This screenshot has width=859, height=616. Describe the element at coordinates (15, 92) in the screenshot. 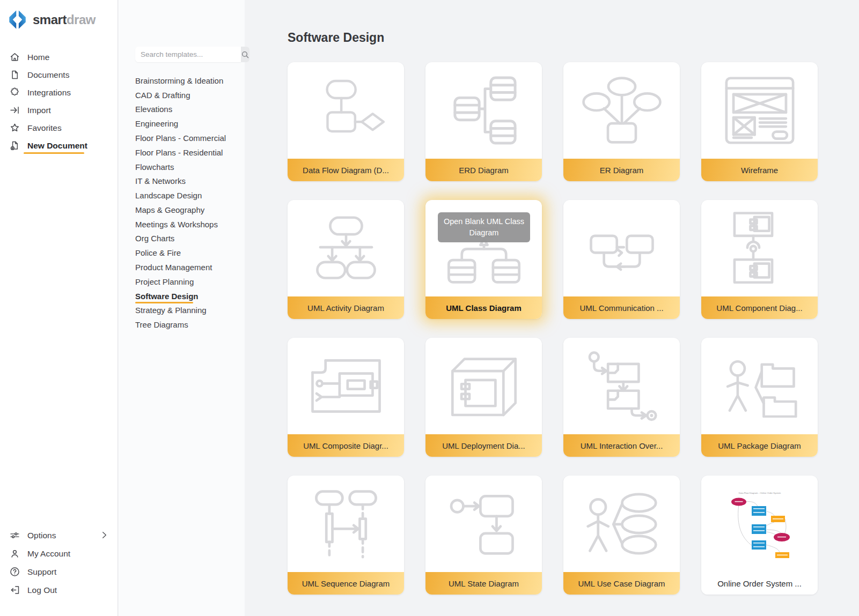

I see `puzzle-icon` at that location.